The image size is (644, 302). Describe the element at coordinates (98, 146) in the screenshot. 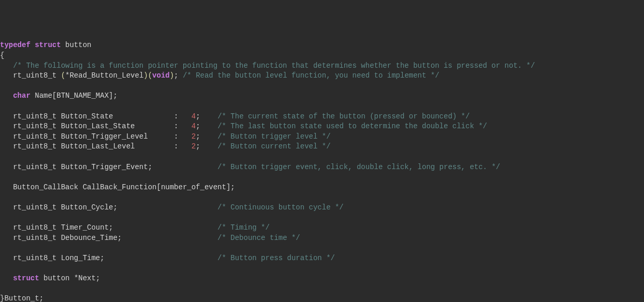

I see `var-name: Button_Last_Level` at that location.